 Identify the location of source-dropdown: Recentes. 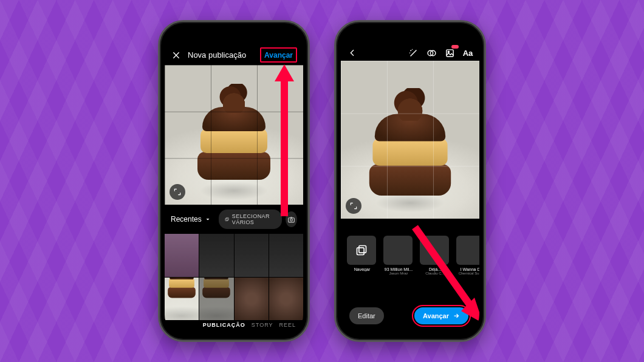
(191, 219).